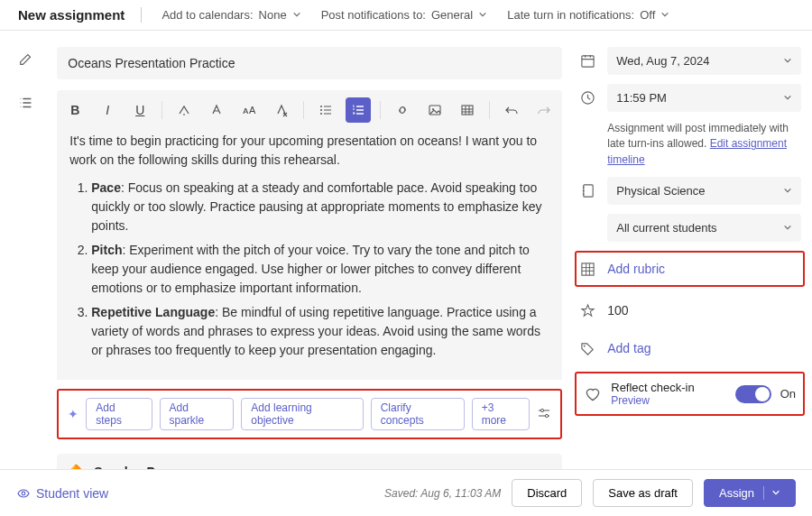  I want to click on post-value: General, so click(452, 14).